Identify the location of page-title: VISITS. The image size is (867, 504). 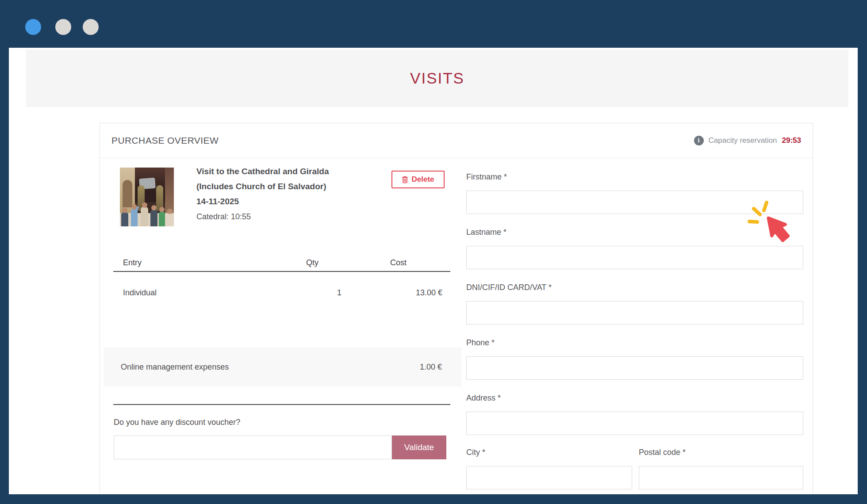
(437, 78).